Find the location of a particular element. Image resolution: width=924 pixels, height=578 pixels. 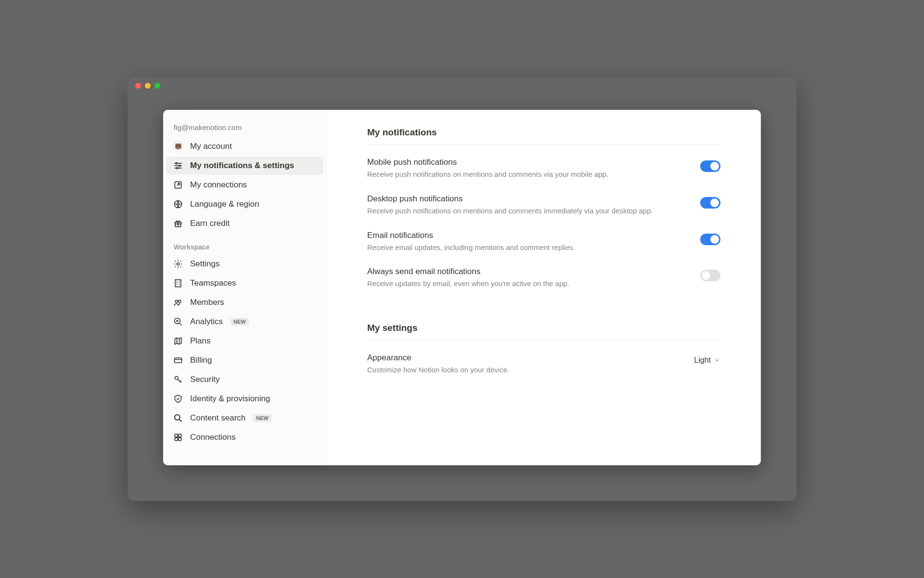

sidebar-item-earn-credit: Earn credit is located at coordinates (244, 223).